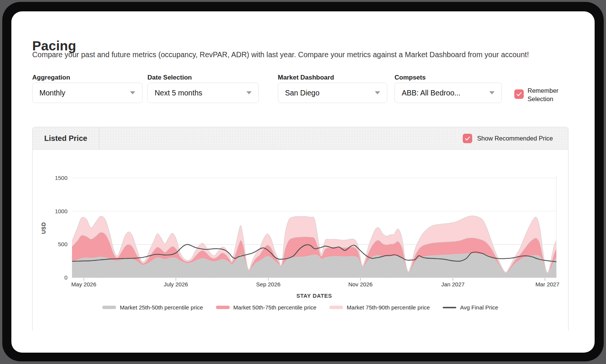  I want to click on svg-text: 500, so click(63, 244).